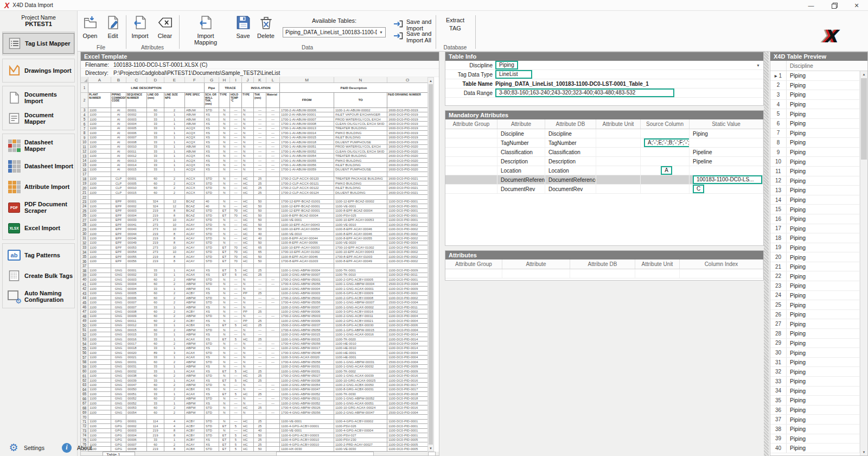  Describe the element at coordinates (165, 27) in the screenshot. I see `clear-button: Clear` at that location.